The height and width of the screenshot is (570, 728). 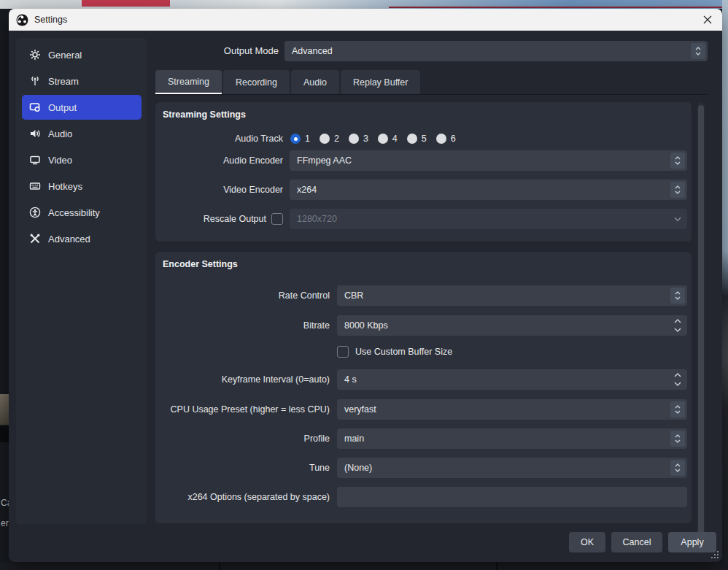 What do you see at coordinates (359, 139) in the screenshot?
I see `audio-track-3: 3` at bounding box center [359, 139].